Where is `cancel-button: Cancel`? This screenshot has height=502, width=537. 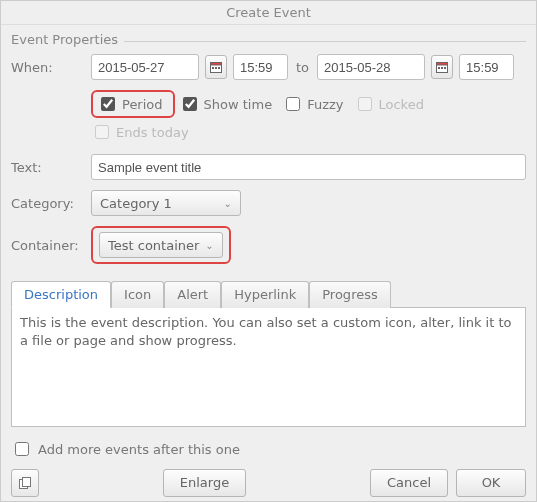 cancel-button: Cancel is located at coordinates (409, 483).